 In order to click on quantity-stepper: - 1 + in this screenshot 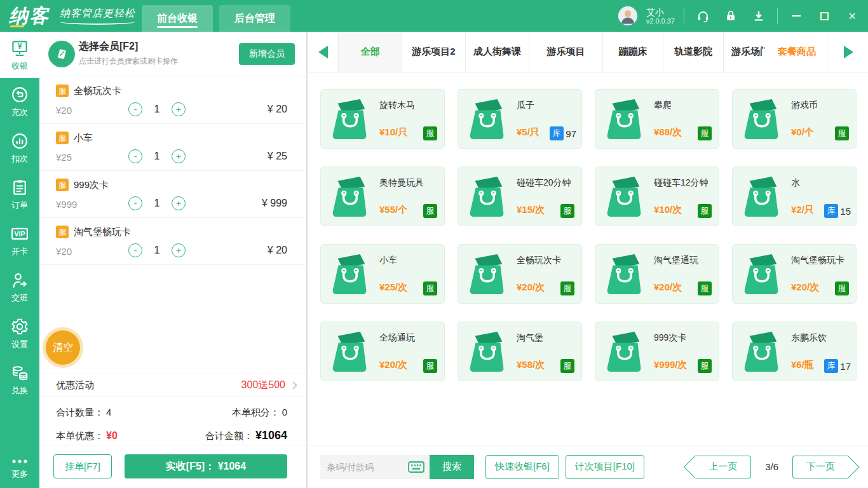, I will do `click(157, 203)`.